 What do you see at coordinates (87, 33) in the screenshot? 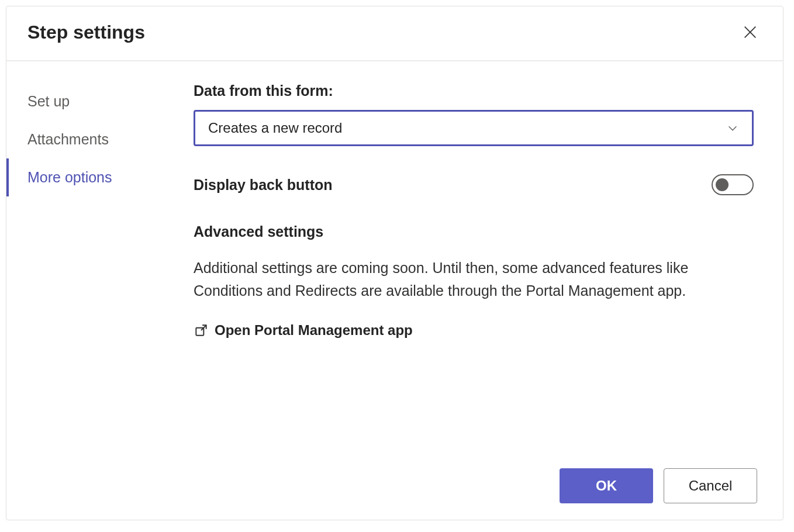
I see `dialog-title: Step settings` at bounding box center [87, 33].